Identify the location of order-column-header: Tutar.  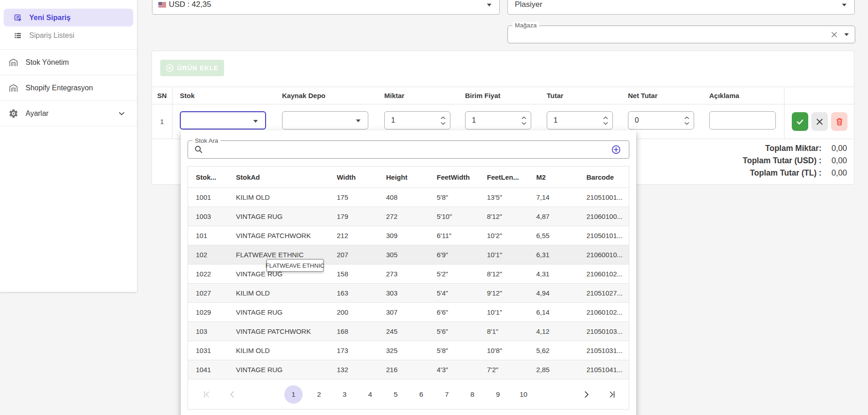
(580, 96).